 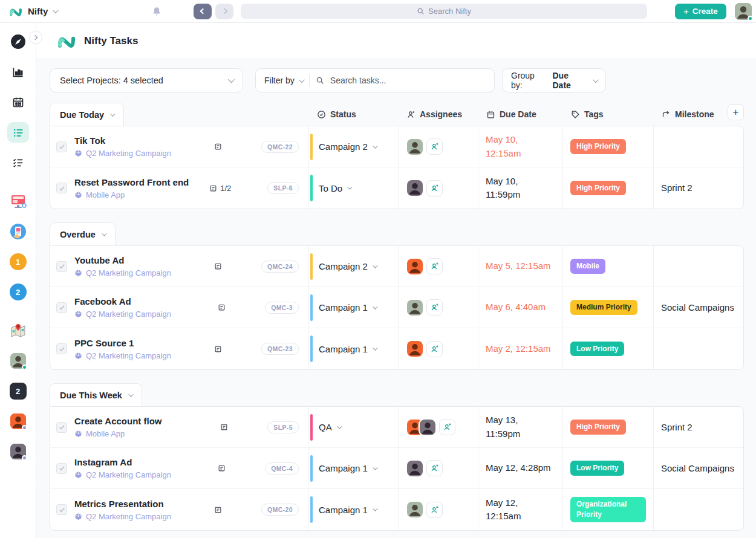 What do you see at coordinates (354, 266) in the screenshot?
I see `status-dropdown: Campaign 2` at bounding box center [354, 266].